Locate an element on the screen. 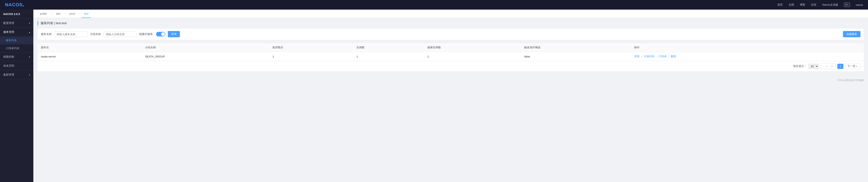 This screenshot has height=182, width=868. nav-docs: 文档 is located at coordinates (791, 5).